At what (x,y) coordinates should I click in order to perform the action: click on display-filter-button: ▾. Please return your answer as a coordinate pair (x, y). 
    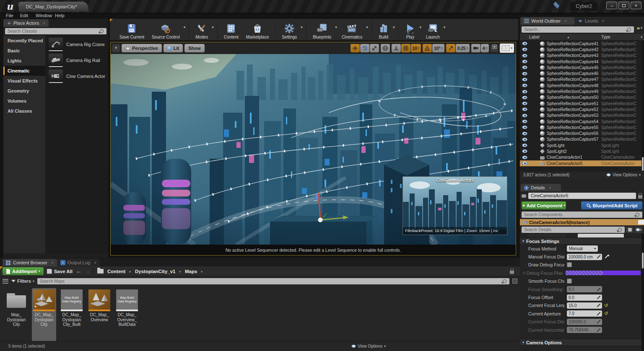
    Looking at the image, I should click on (639, 230).